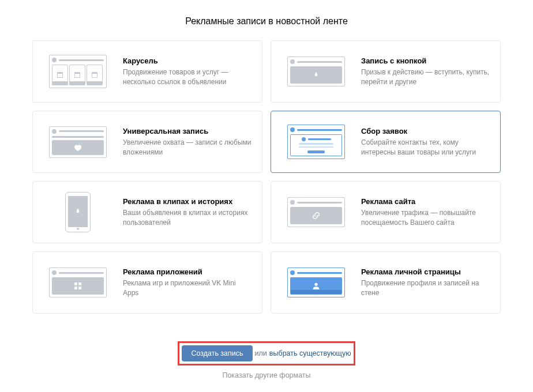 Image resolution: width=533 pixels, height=392 pixels. What do you see at coordinates (385, 282) in the screenshot?
I see `card-profile: Реклама личной страницы Продвижение проф…` at bounding box center [385, 282].